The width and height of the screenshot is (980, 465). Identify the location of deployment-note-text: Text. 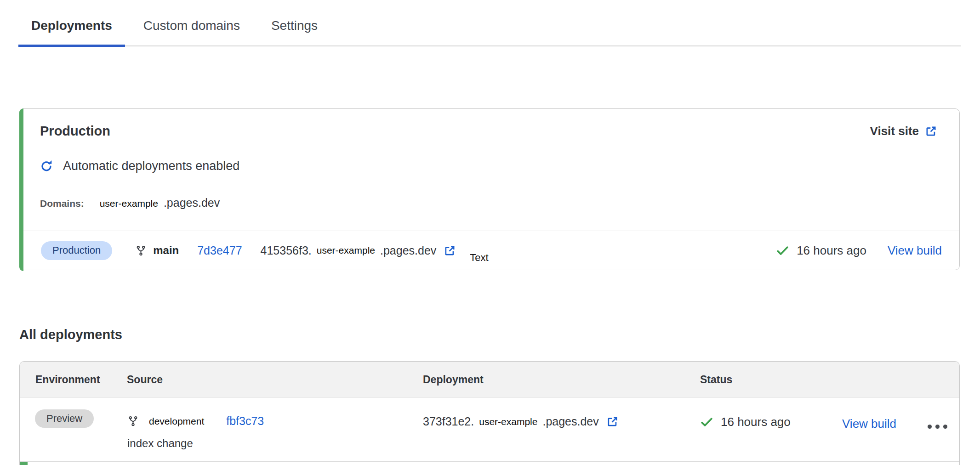
(479, 258).